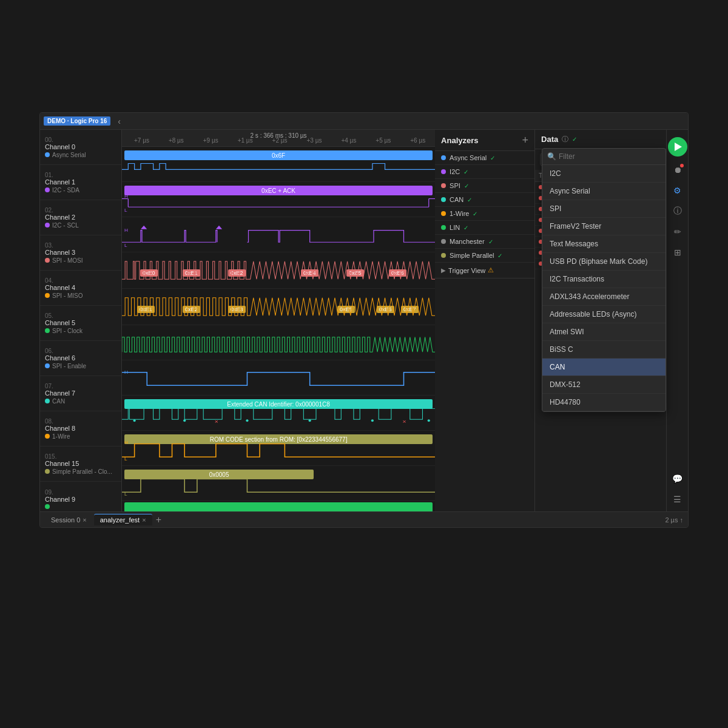 The width and height of the screenshot is (728, 728). Describe the element at coordinates (604, 349) in the screenshot. I see `filter-list-item: BiSS C` at that location.